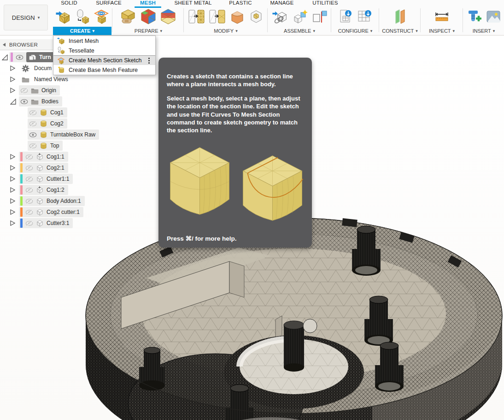 The image size is (504, 420). I want to click on tree-row-body: TurntableBox Raw, so click(58, 135).